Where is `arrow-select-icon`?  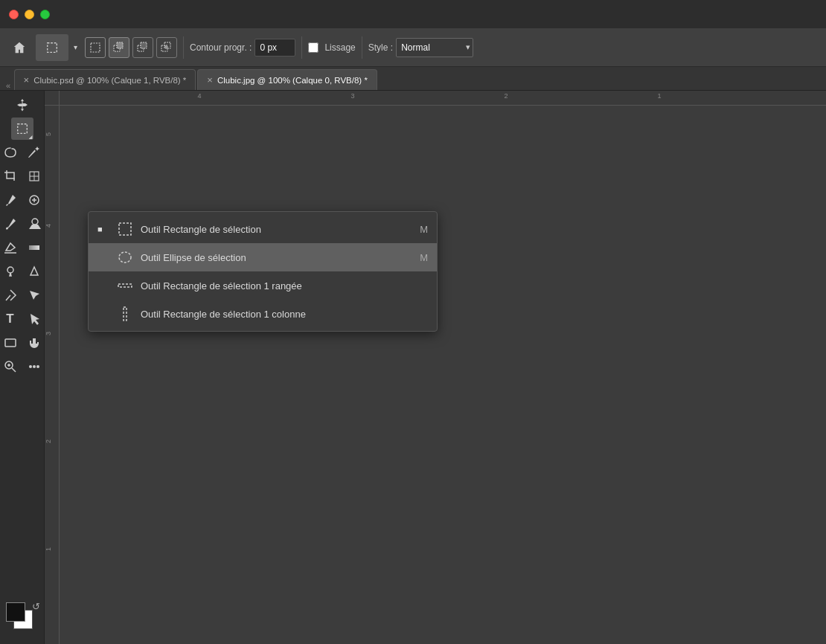
arrow-select-icon is located at coordinates (34, 319).